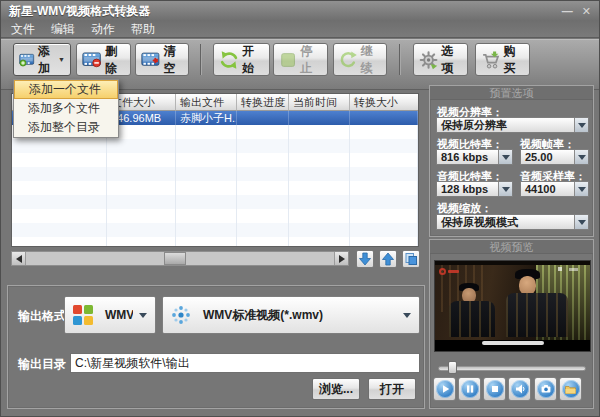  Describe the element at coordinates (506, 222) in the screenshot. I see `video-scale-value: 保持原视频模式` at that location.